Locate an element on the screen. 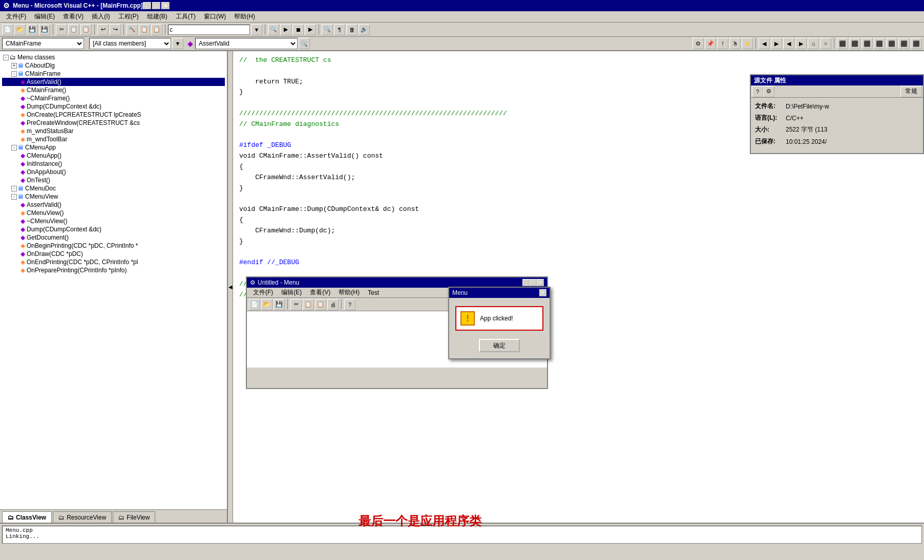 The height and width of the screenshot is (560, 924). tree-item-cmenuview-ctor: ◈ CMenuView() is located at coordinates (114, 213).